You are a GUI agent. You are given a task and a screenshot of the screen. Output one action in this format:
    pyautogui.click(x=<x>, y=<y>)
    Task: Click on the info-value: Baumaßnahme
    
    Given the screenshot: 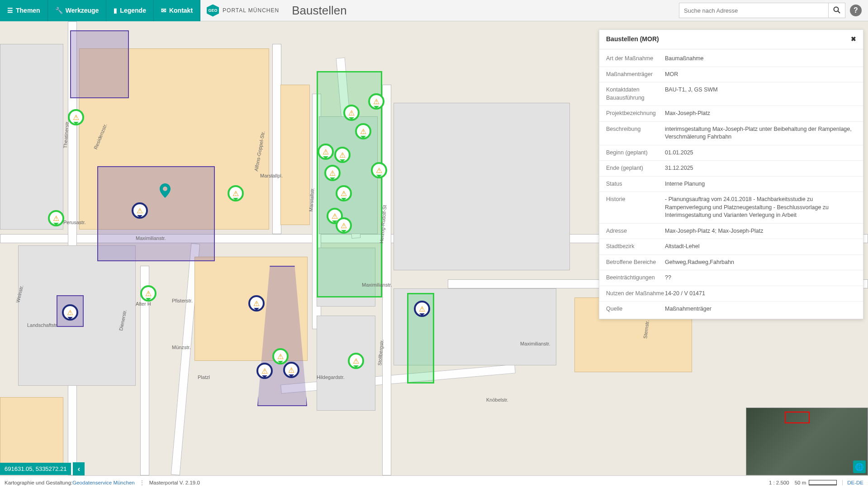 What is the action you would take?
    pyautogui.click(x=761, y=59)
    